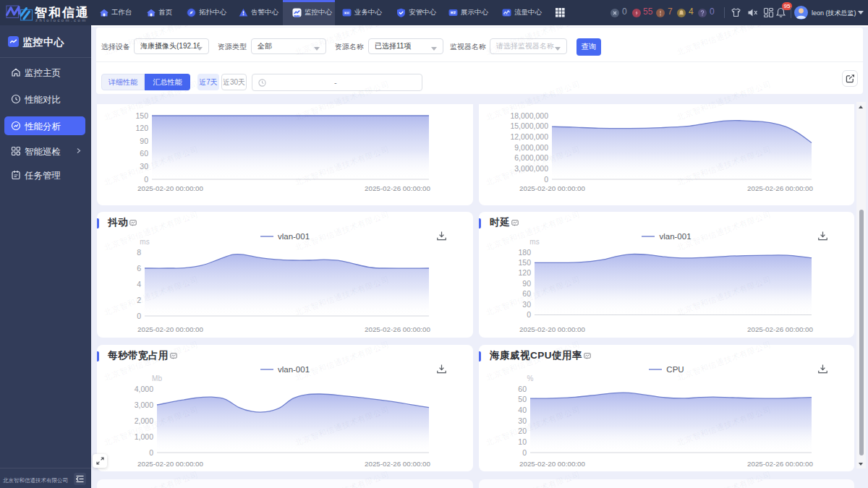 This screenshot has width=868, height=488. I want to click on svg-text: 8, so click(139, 252).